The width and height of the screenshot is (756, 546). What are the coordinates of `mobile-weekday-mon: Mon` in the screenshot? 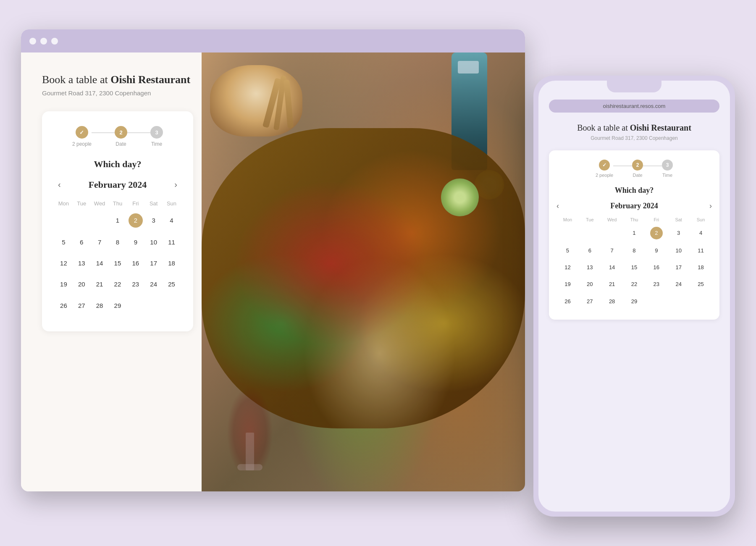 It's located at (568, 220).